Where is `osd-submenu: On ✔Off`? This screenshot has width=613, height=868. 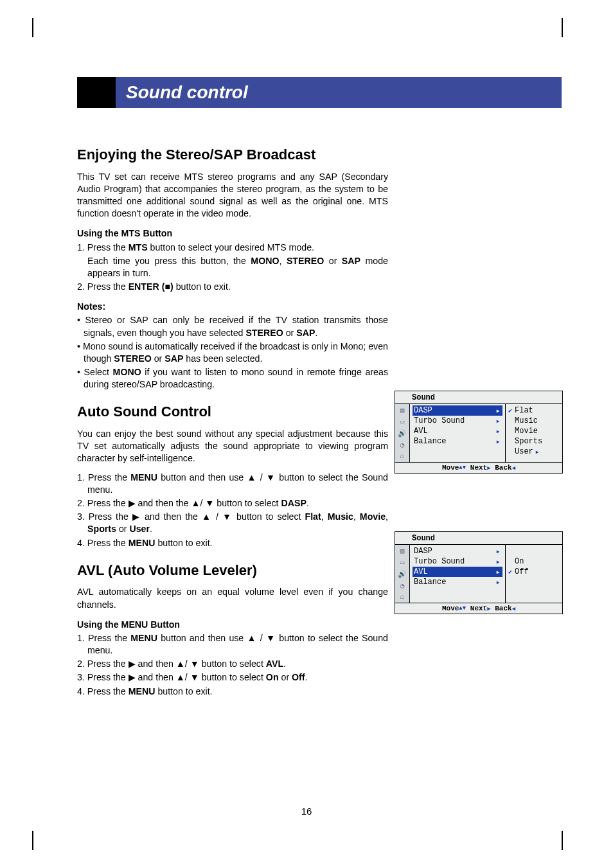
osd-submenu: On ✔Off is located at coordinates (533, 574).